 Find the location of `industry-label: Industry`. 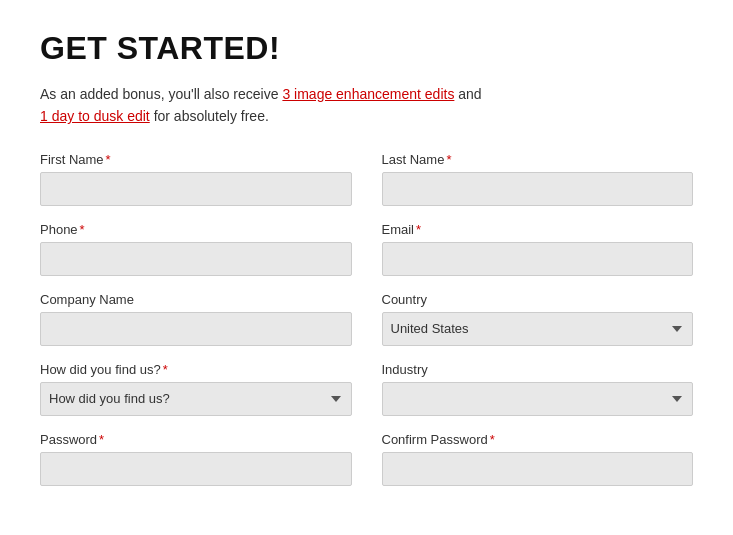

industry-label: Industry is located at coordinates (538, 370).